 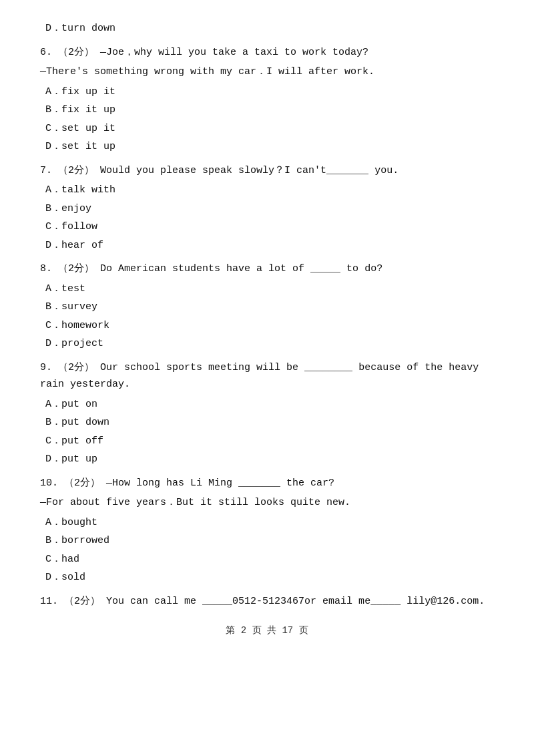 What do you see at coordinates (267, 190) in the screenshot?
I see `q7-option-a: A．talk with` at bounding box center [267, 190].